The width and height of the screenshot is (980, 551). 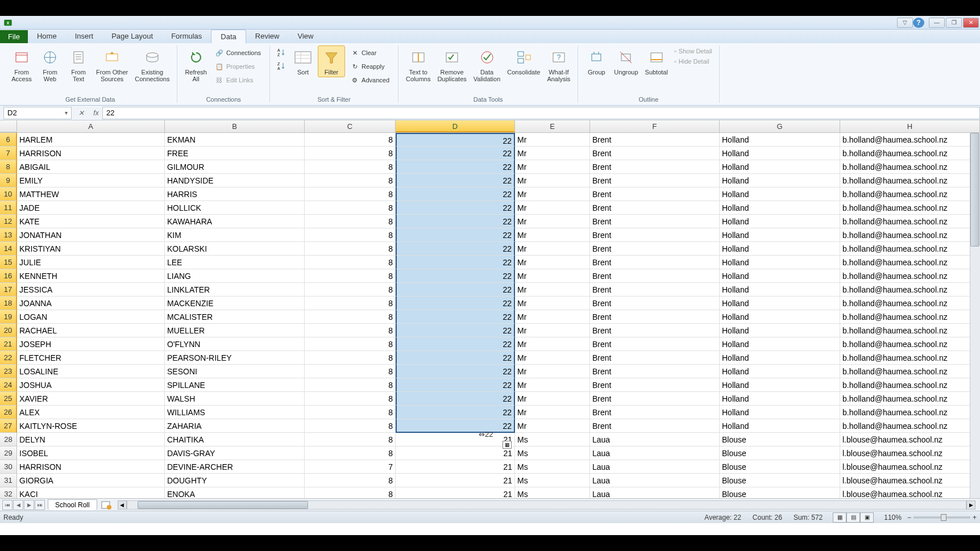 I want to click on text-to-columns-button: Text toColumns, so click(x=418, y=65).